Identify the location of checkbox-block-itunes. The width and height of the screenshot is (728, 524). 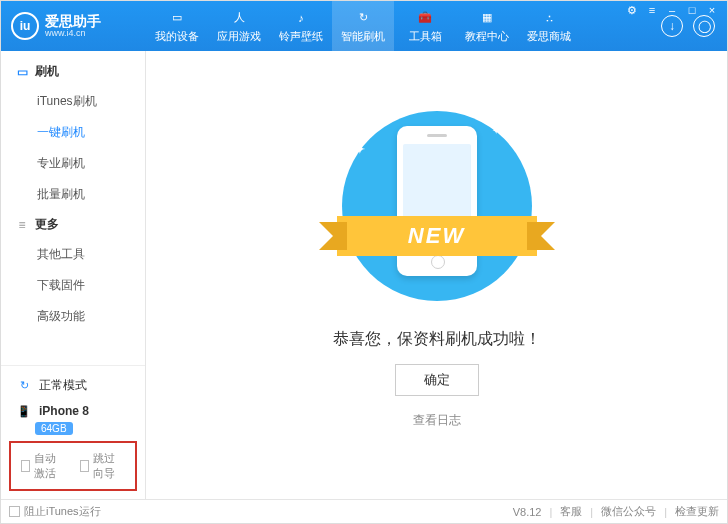
(14, 512).